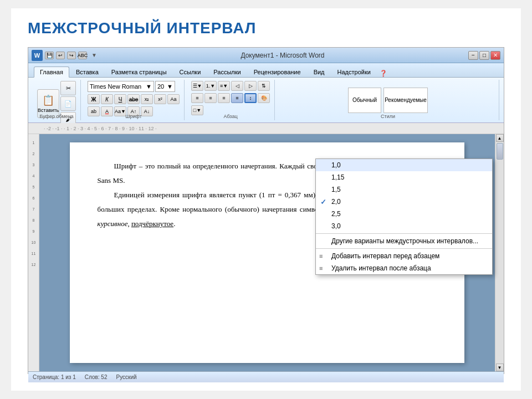 This screenshot has height=399, width=532. What do you see at coordinates (500, 367) in the screenshot?
I see `scroll-down-btn: ▼` at bounding box center [500, 367].